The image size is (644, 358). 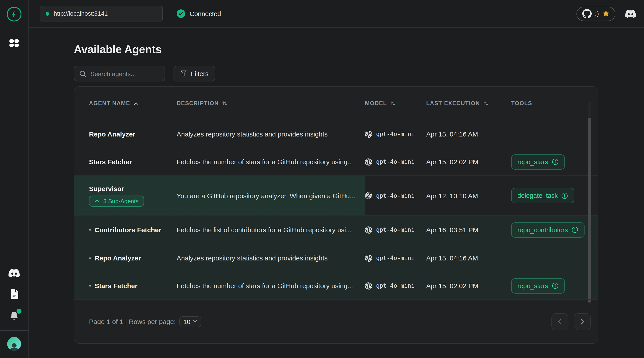 I want to click on page-title: Available Agents, so click(x=118, y=50).